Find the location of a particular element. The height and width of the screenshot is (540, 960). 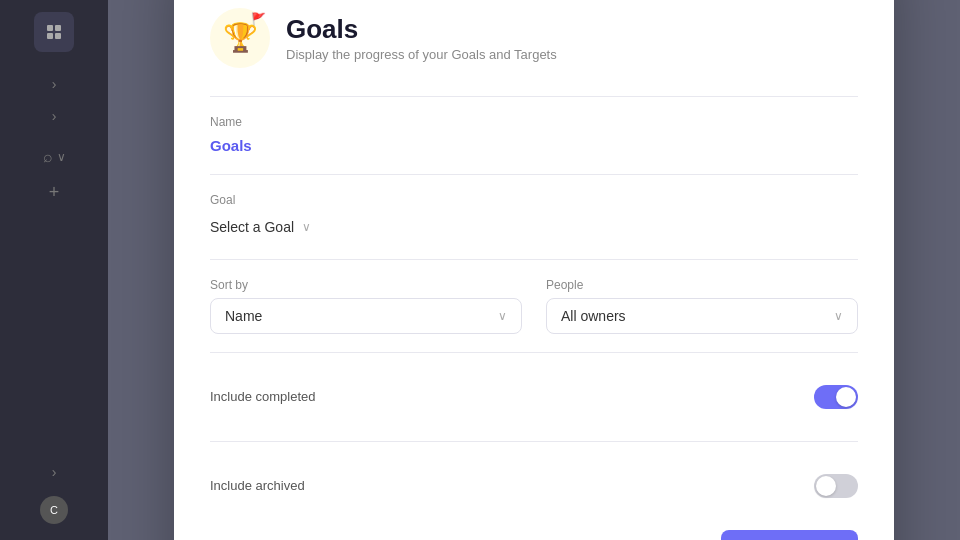

sidebar-item-1: › is located at coordinates (54, 84).